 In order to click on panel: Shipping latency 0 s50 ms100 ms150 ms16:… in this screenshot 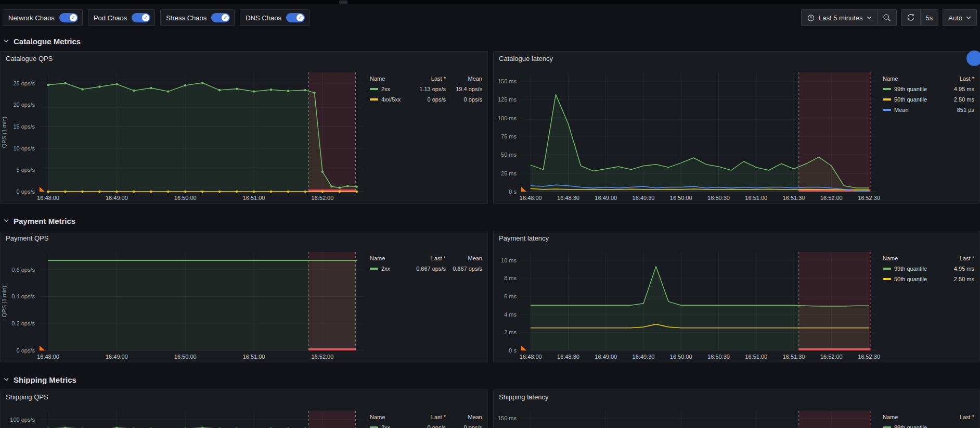, I will do `click(737, 409)`.